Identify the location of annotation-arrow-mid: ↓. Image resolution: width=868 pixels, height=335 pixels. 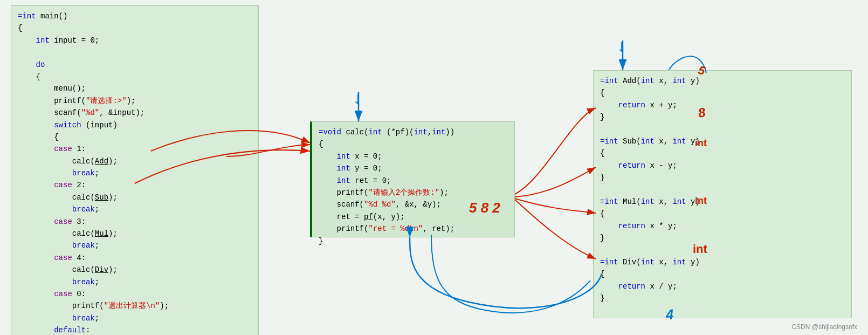
(357, 98).